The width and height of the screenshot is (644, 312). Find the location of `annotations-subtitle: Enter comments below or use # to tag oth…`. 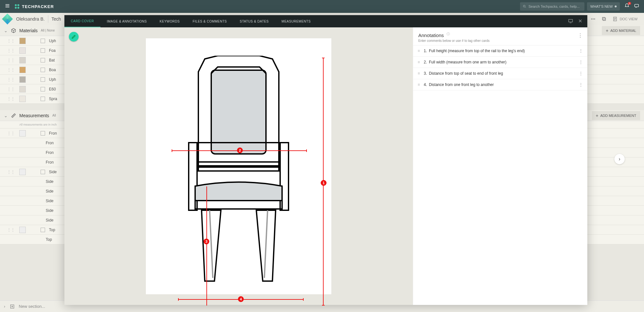

annotations-subtitle: Enter comments below or use # to tag oth… is located at coordinates (500, 41).